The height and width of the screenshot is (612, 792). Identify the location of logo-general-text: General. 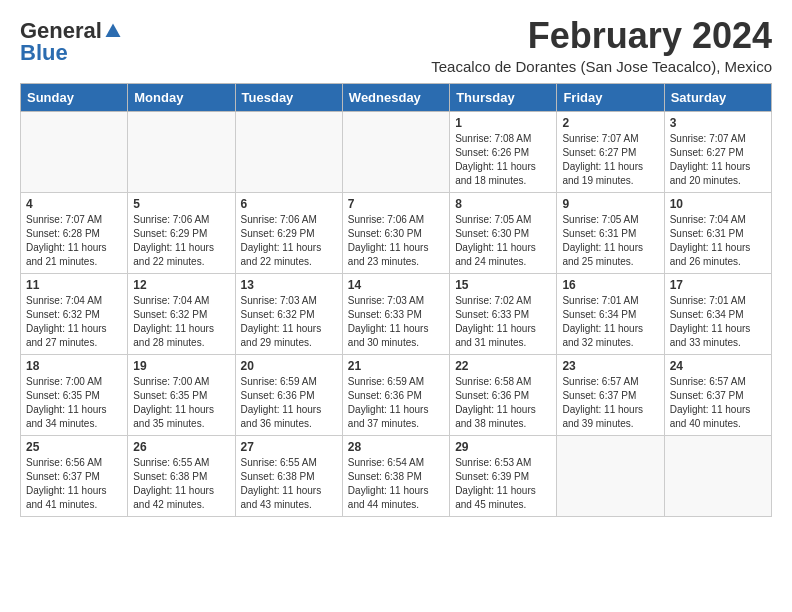
(61, 31).